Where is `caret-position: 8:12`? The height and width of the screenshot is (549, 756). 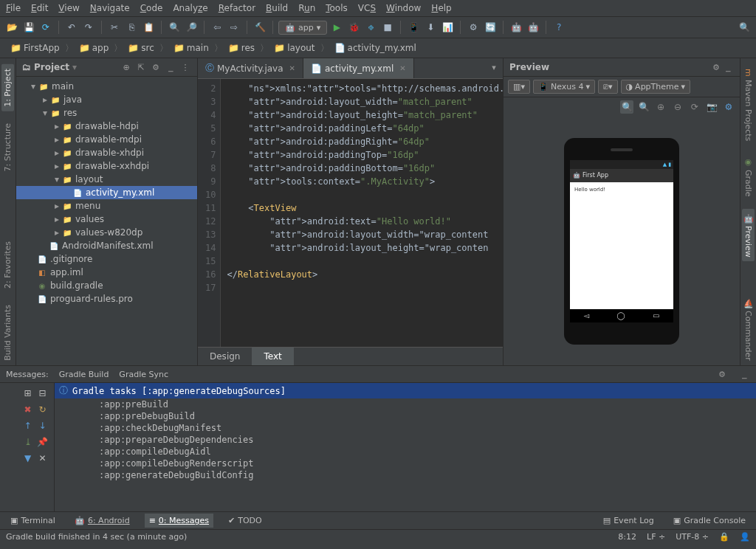 caret-position: 8:12 is located at coordinates (628, 537).